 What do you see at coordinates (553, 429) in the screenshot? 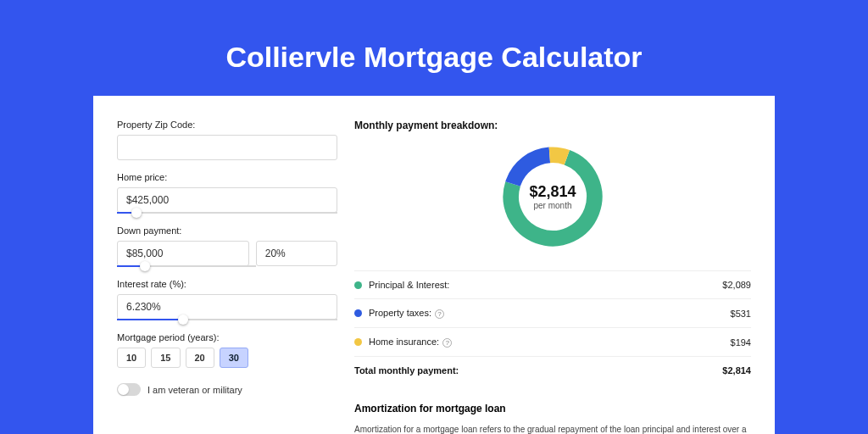
I see `amort-text: Amortization for a mortgage loan refers …` at bounding box center [553, 429].